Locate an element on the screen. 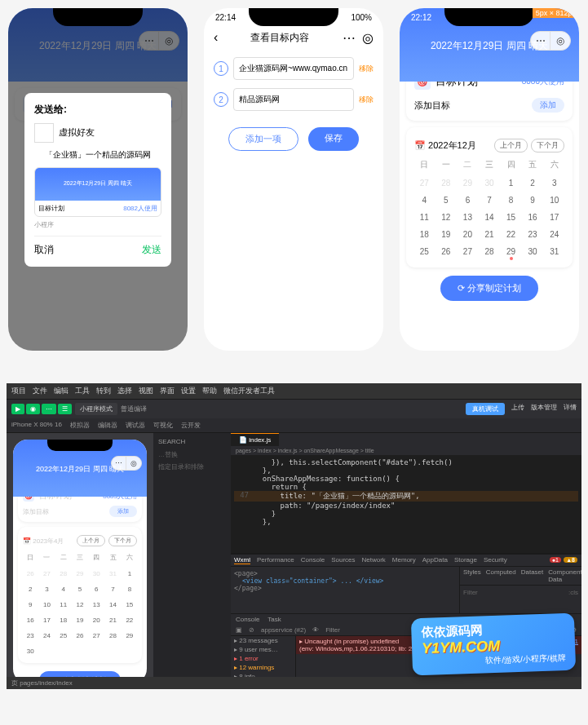 The width and height of the screenshot is (588, 725). devtools-tabs: WxmlPerformanceConsoleSourcesNetworkMemo… is located at coordinates (406, 561).